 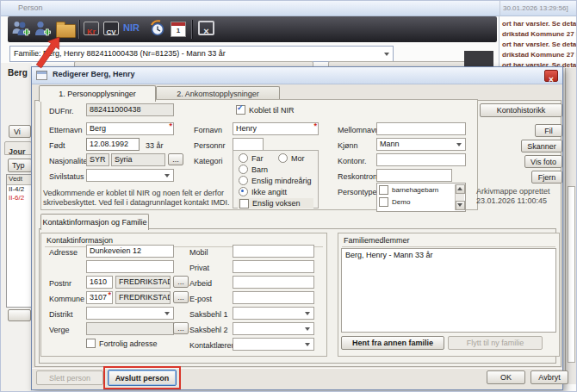 What do you see at coordinates (274, 252) in the screenshot?
I see `mobil-field` at bounding box center [274, 252].